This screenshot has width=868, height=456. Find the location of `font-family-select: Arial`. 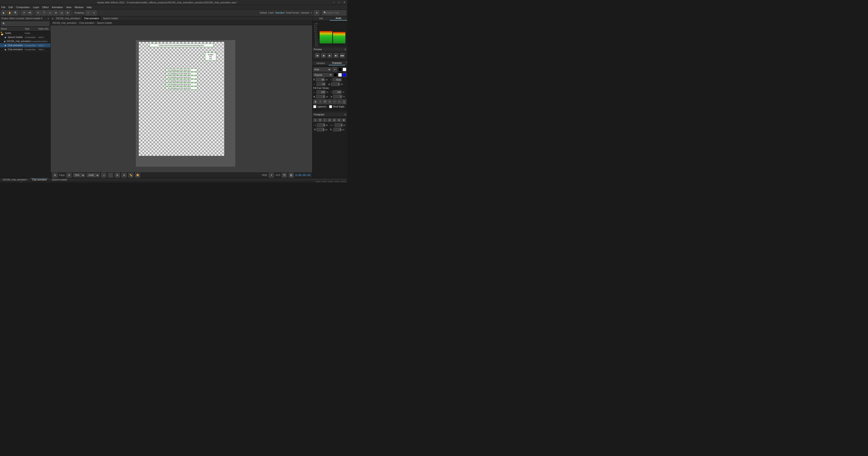

font-family-select: Arial is located at coordinates (322, 69).